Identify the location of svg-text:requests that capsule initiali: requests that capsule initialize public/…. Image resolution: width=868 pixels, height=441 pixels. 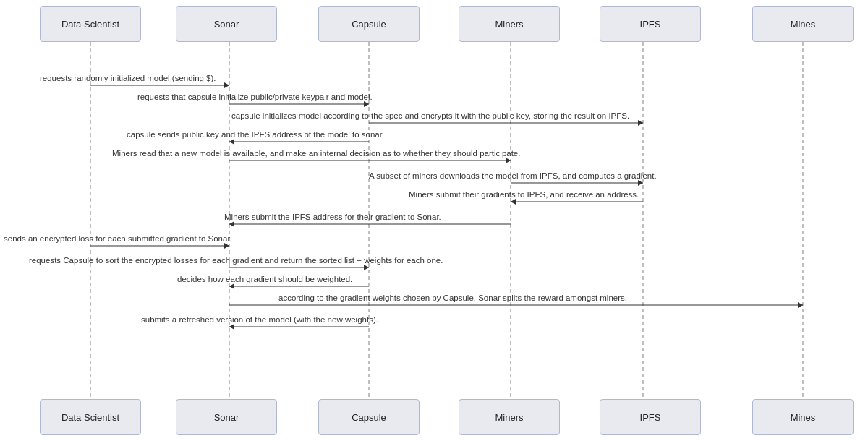
(255, 97).